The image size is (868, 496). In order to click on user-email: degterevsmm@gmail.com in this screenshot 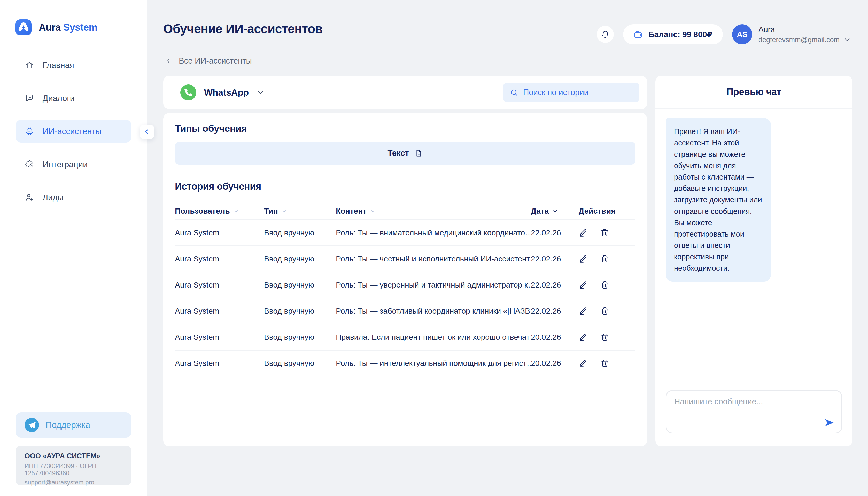, I will do `click(799, 40)`.